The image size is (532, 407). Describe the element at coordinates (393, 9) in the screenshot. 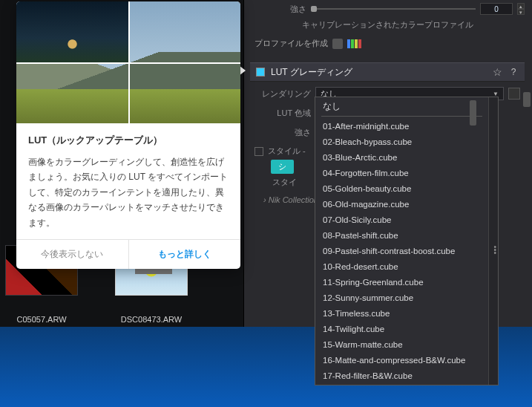

I see `strength-slider` at that location.